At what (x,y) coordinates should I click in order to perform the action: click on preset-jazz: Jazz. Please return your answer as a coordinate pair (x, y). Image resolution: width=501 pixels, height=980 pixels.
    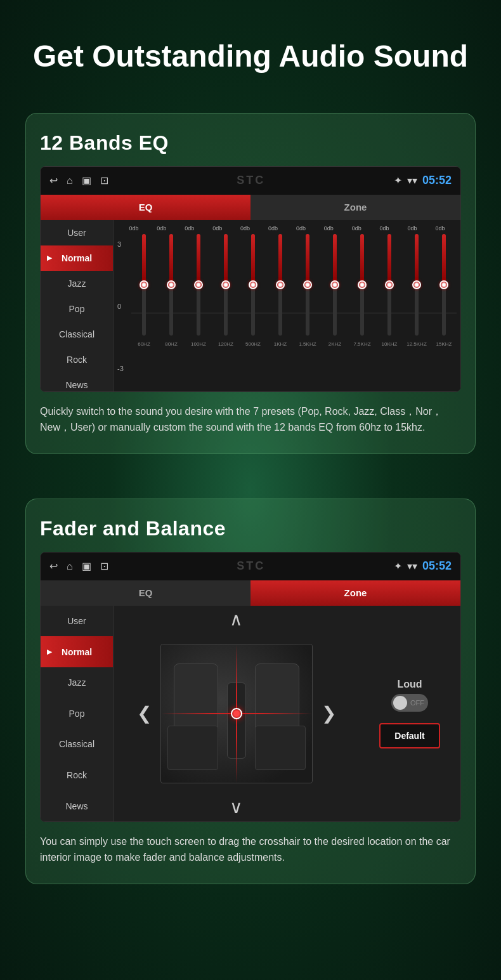
    Looking at the image, I should click on (77, 284).